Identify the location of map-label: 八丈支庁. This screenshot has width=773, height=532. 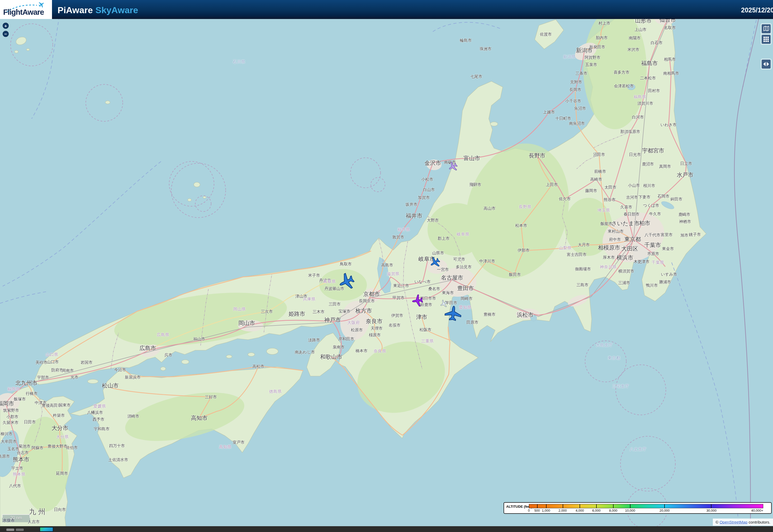
(638, 449).